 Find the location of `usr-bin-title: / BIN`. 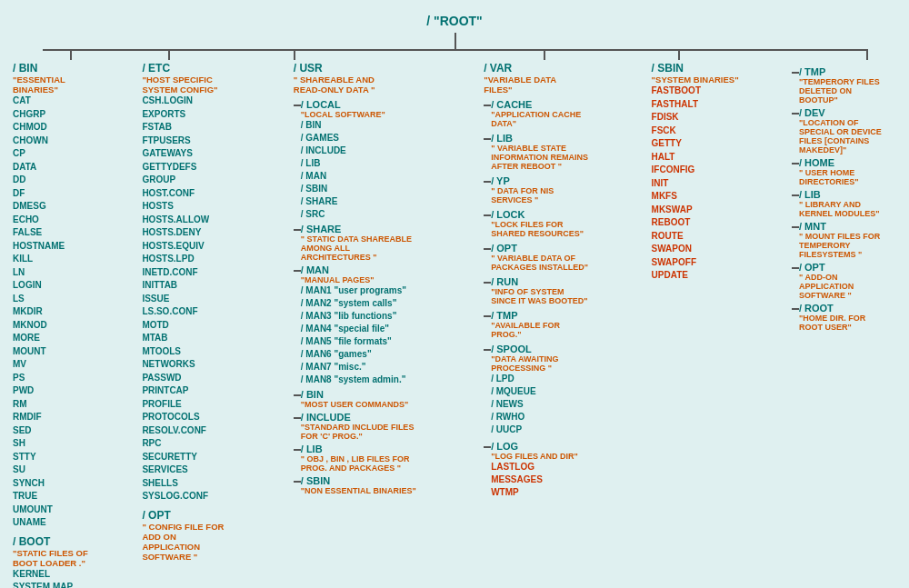

usr-bin-title: / BIN is located at coordinates (355, 394).